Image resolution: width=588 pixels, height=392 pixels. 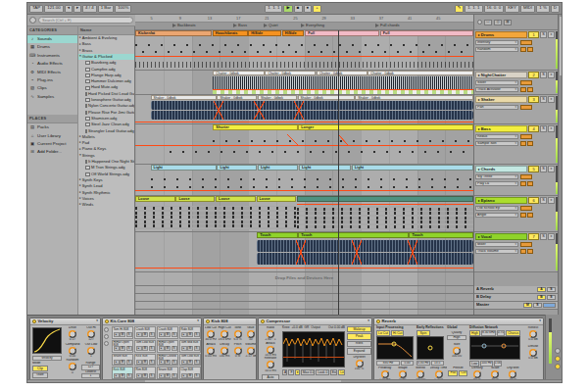 What do you see at coordinates (533, 359) in the screenshot?
I see `diffuse-value: 0.0 dB` at bounding box center [533, 359].